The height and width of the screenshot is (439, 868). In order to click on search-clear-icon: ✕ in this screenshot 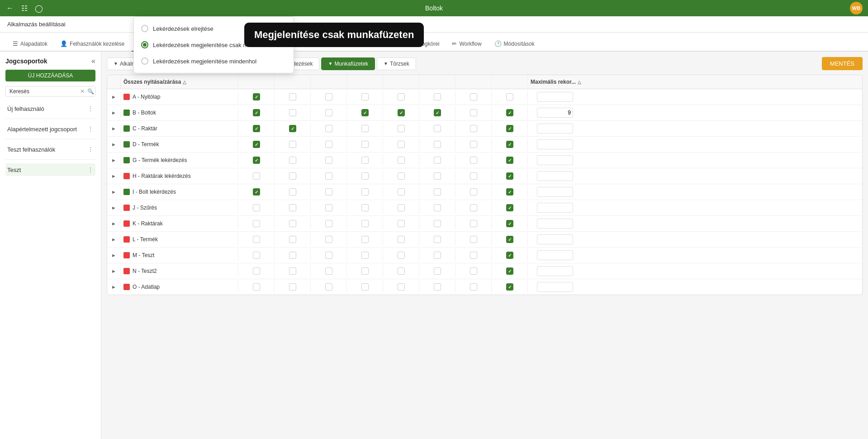, I will do `click(82, 91)`.